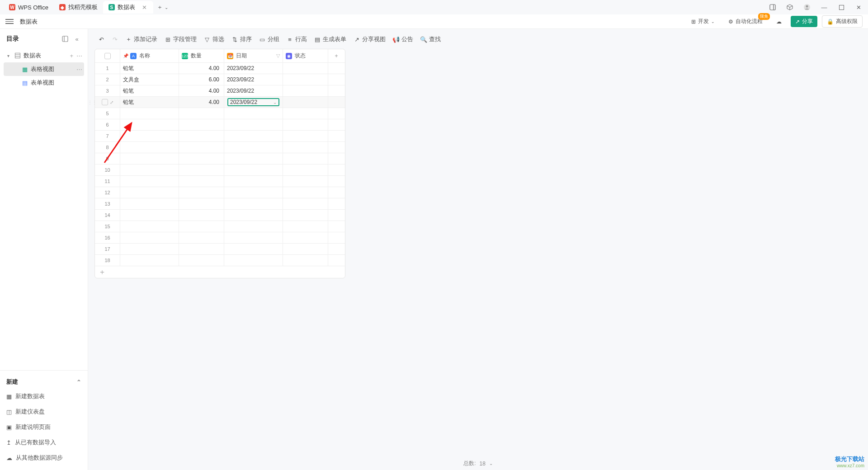 The image size is (868, 470). Describe the element at coordinates (108, 238) in the screenshot. I see `cell-rownum: 16` at that location.